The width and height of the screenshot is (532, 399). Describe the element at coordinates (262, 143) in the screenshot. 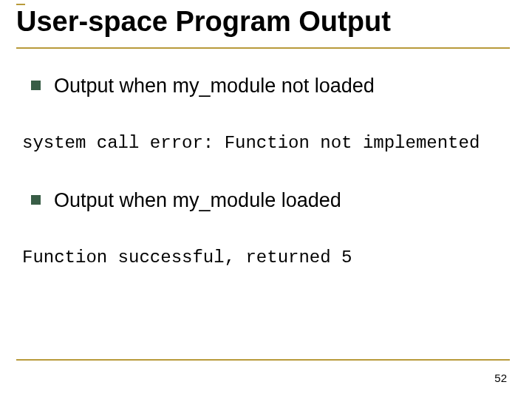

I see `code-output: system call error: Function not implemen…` at that location.